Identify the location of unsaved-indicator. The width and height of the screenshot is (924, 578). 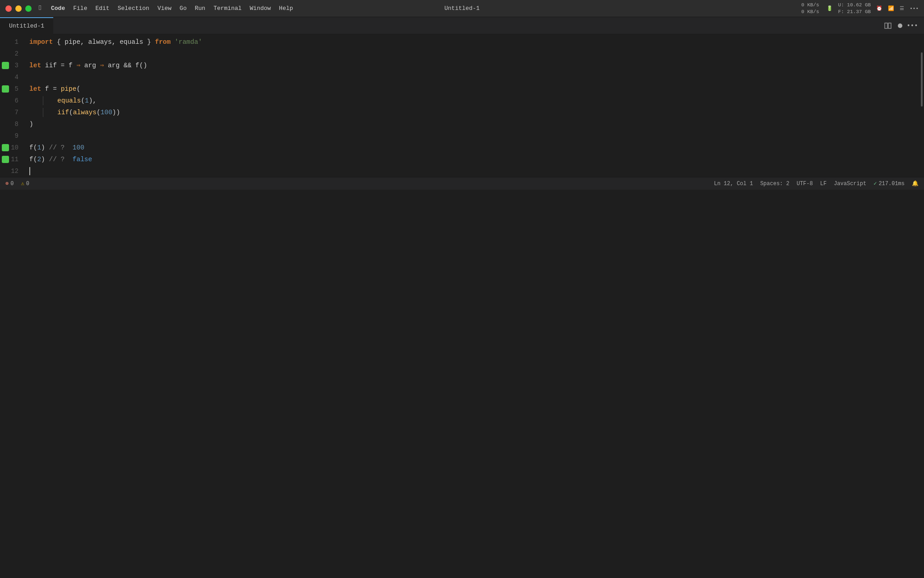
(900, 26).